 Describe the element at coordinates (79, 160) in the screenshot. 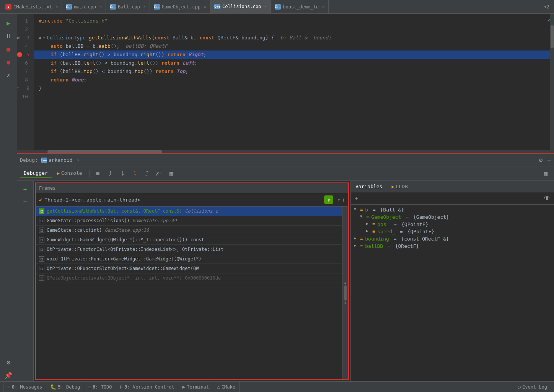

I see `debug-session-close: ×` at that location.